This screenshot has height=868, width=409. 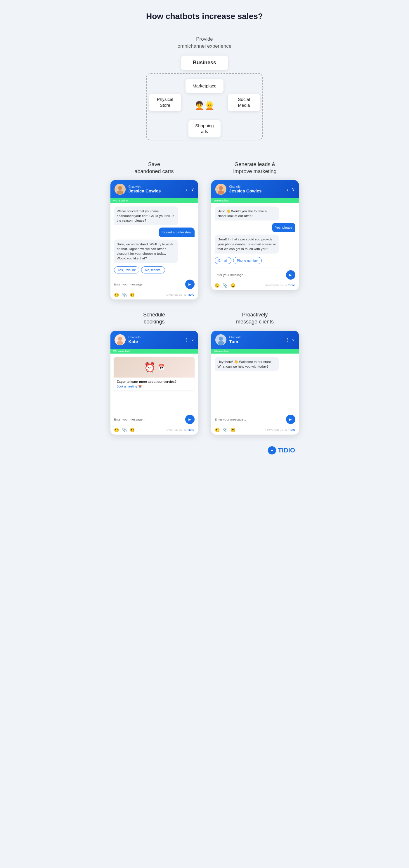 What do you see at coordinates (193, 340) in the screenshot?
I see `chevron-down-icon-3: ∨` at bounding box center [193, 340].